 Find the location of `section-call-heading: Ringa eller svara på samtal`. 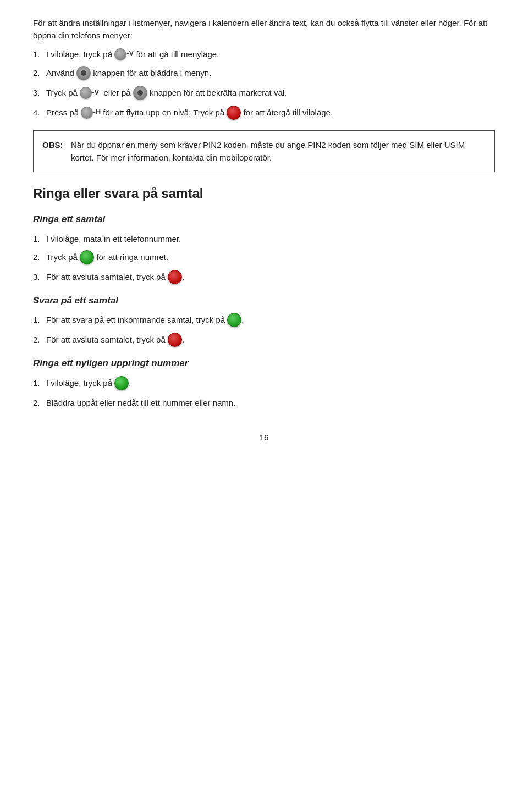

section-call-heading: Ringa eller svara på samtal is located at coordinates (264, 194).